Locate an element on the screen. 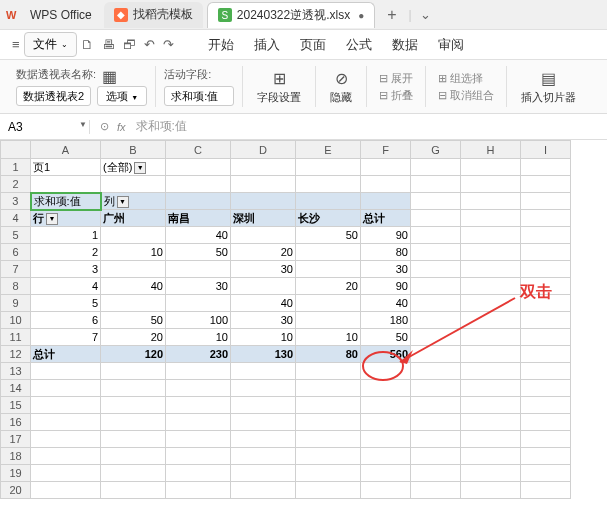 This screenshot has width=607, height=515. cell-reference: A3 ▼ is located at coordinates (45, 127).